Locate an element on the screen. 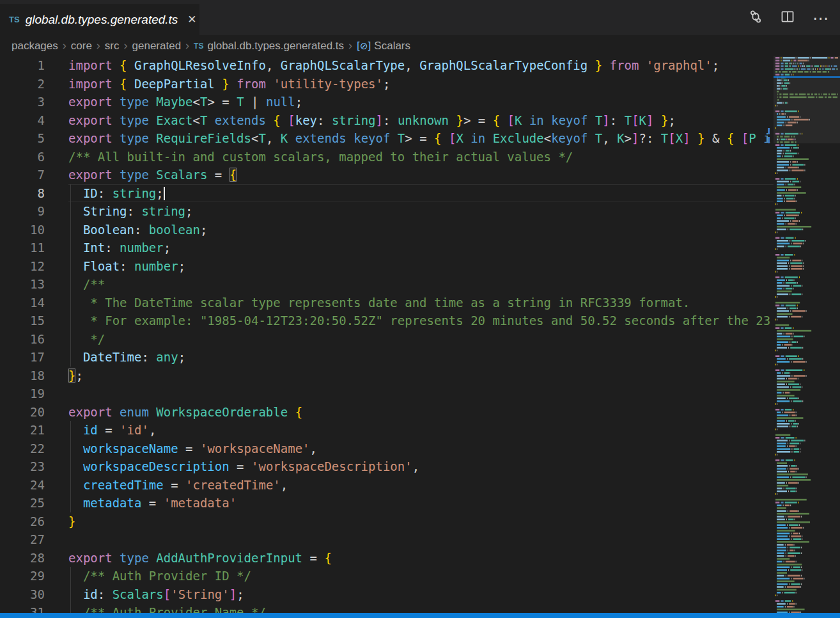 This screenshot has height=618, width=840. code-line-5: export type RequireFields<T, K extends k… is located at coordinates (421, 138).